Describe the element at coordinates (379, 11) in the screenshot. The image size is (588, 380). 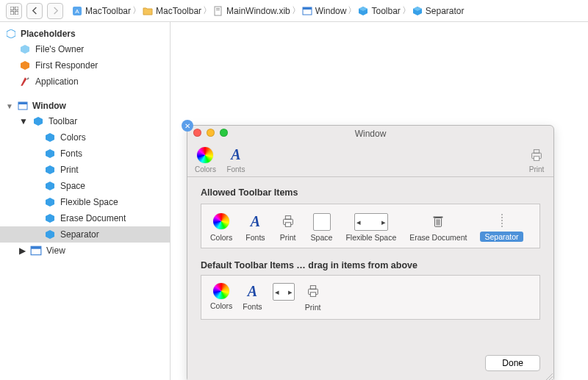
I see `breadcrumb-toolbar: Toolbar` at that location.